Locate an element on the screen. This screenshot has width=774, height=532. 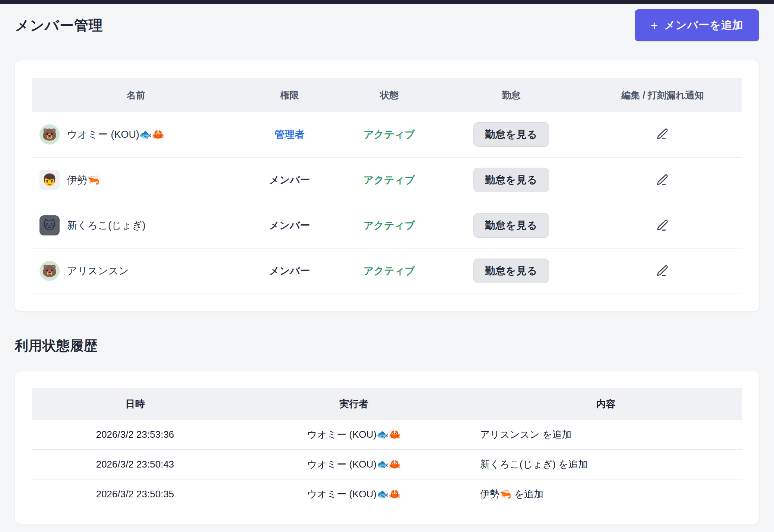
history-datetime: 2026/3/2 23:53:36 is located at coordinates (135, 435).